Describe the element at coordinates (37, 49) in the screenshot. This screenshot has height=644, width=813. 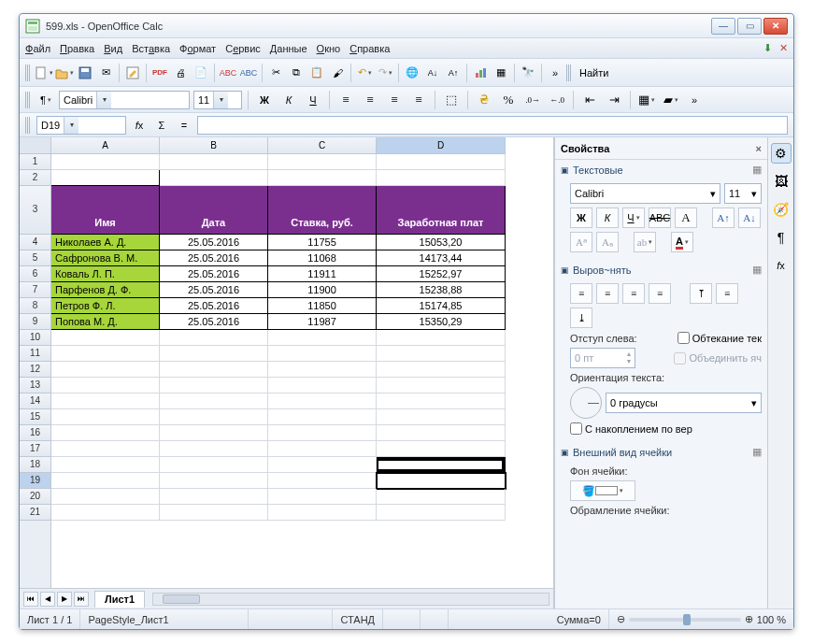
I see `menu-file: Файл` at that location.